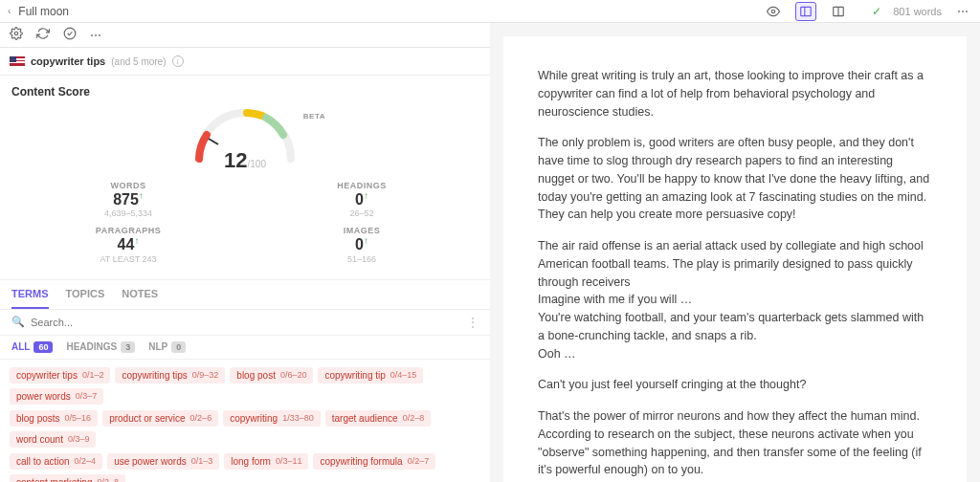 Image resolution: width=980 pixels, height=482 pixels. What do you see at coordinates (245, 295) in the screenshot?
I see `tabs: TERMS TOPICS NOTES` at bounding box center [245, 295].